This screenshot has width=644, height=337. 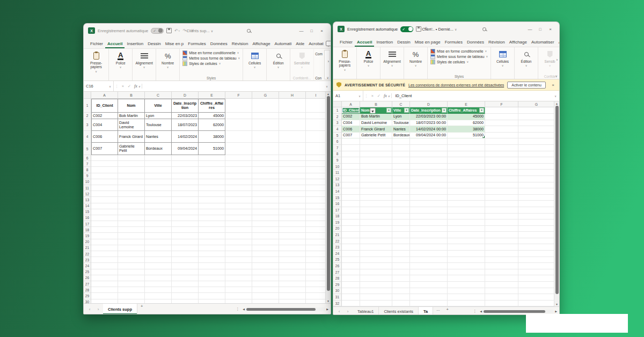 What do you see at coordinates (185, 224) in the screenshot?
I see `cell-d17` at bounding box center [185, 224].